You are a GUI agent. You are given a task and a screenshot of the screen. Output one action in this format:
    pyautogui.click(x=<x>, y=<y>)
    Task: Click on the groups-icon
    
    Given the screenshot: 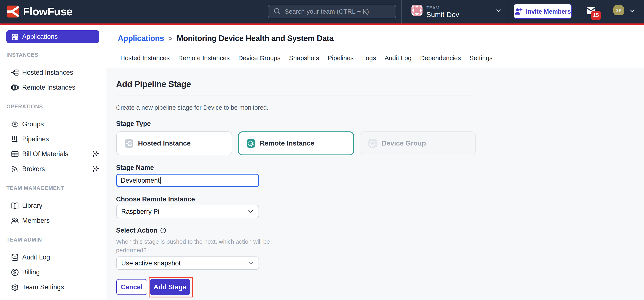 What is the action you would take?
    pyautogui.click(x=15, y=124)
    